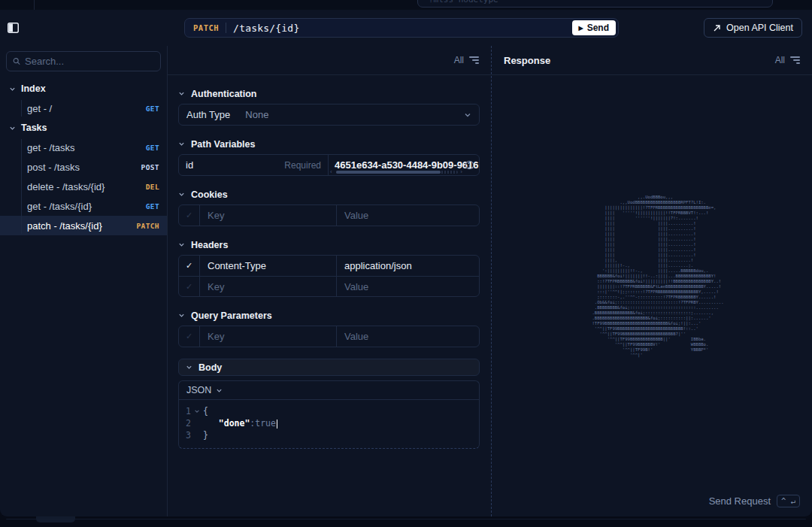  I want to click on top-clipped-strip: ?mlss nodetype, so click(406, 5).